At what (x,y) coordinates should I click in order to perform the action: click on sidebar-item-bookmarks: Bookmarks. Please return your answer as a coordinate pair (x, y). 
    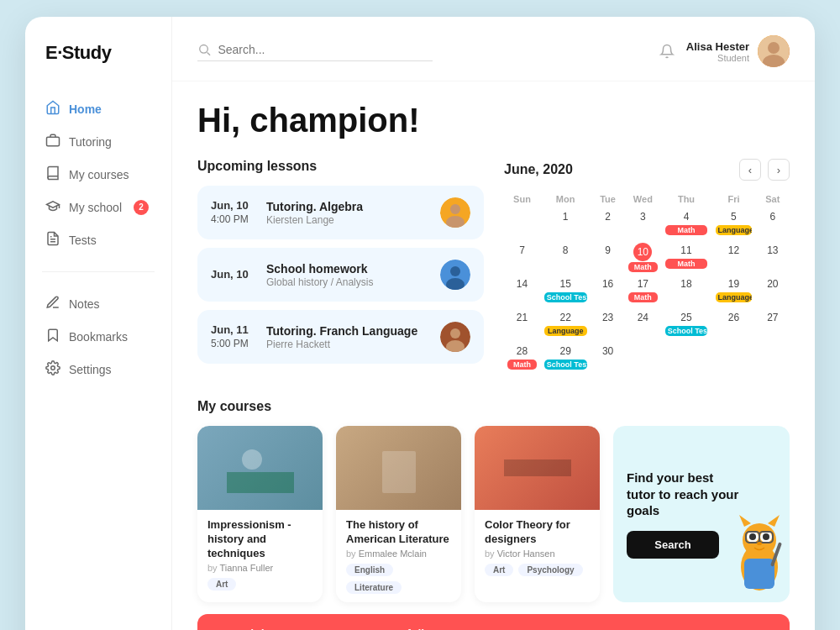
    Looking at the image, I should click on (98, 336).